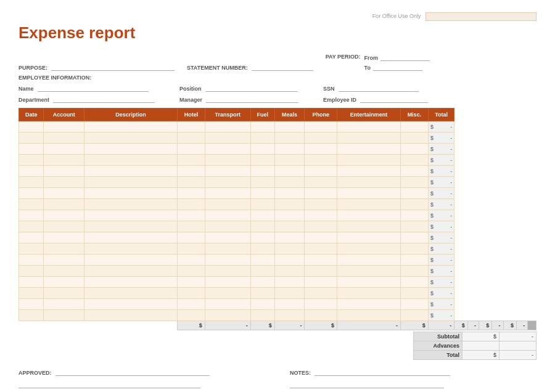 The width and height of the screenshot is (555, 392). I want to click on department-field: Department, so click(86, 99).